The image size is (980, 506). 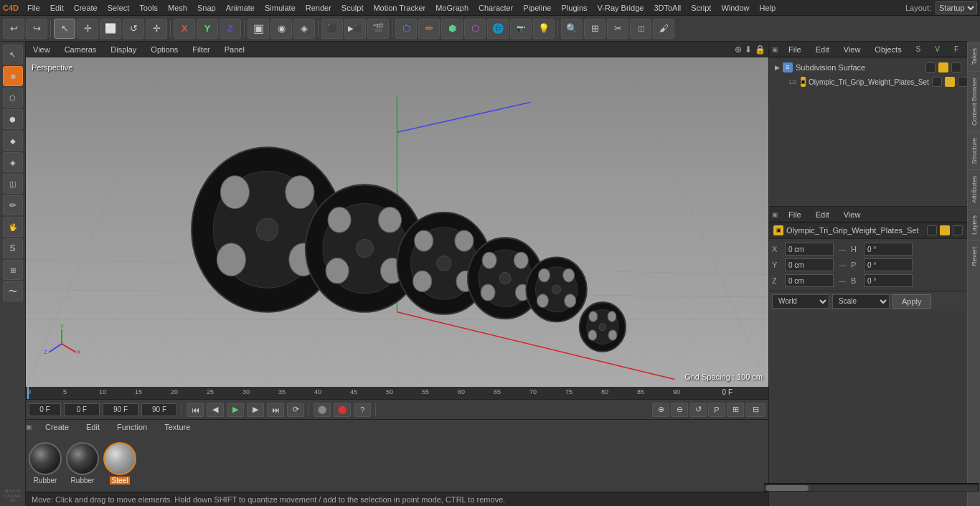 I want to click on vp-icon-move: ⊕, so click(x=738, y=50).